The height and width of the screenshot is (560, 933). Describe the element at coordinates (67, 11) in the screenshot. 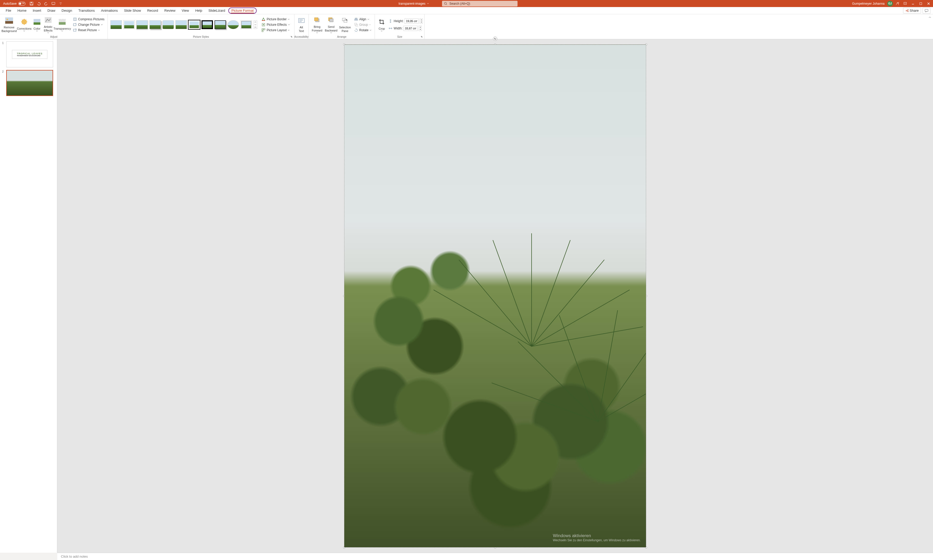

I see `tab-design: Design` at that location.